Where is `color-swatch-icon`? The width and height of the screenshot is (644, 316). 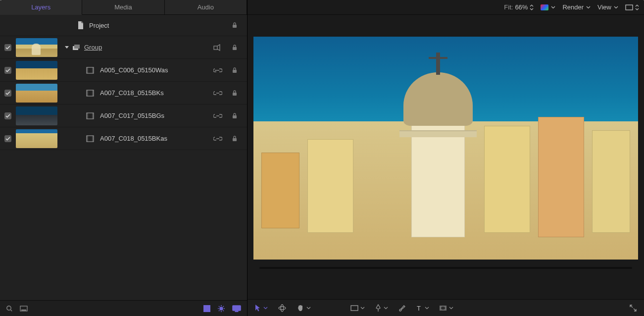
color-swatch-icon is located at coordinates (545, 7).